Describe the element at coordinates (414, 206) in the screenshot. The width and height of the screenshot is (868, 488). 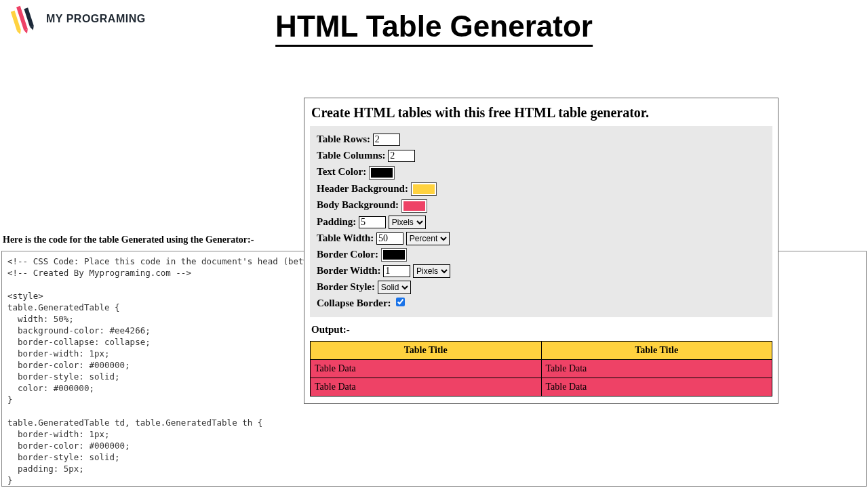
I see `body-bg-picker` at that location.